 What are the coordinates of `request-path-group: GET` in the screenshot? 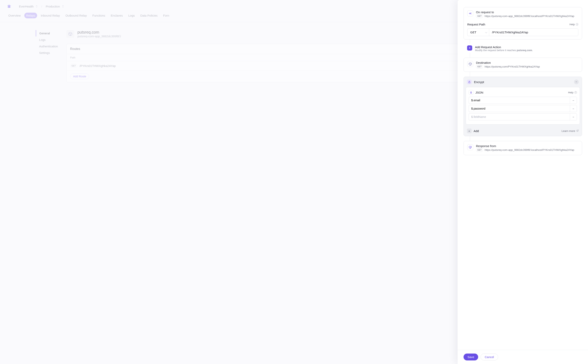 It's located at (523, 32).